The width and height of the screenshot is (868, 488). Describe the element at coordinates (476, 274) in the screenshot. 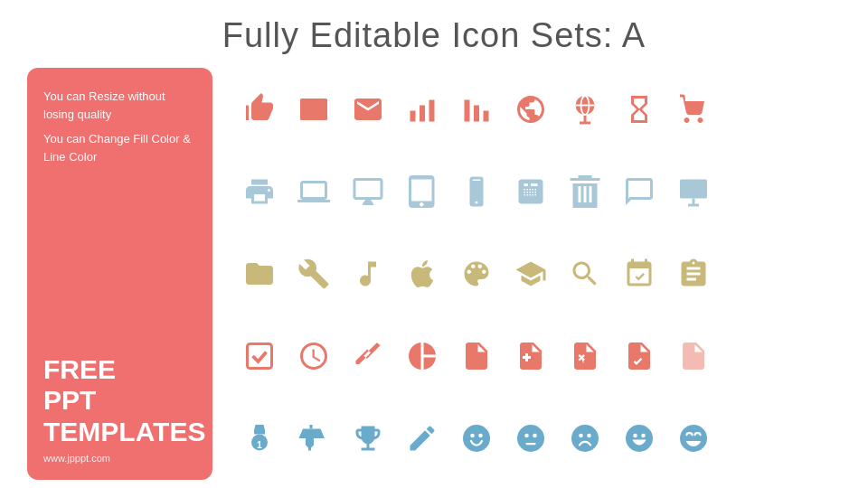

I see `palette-icon` at that location.